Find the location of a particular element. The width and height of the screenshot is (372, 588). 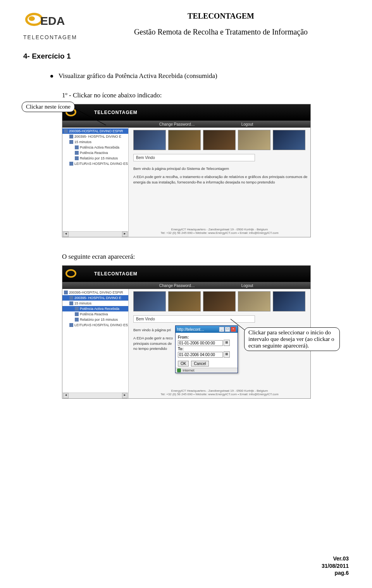

ok-button: OK is located at coordinates (183, 364).